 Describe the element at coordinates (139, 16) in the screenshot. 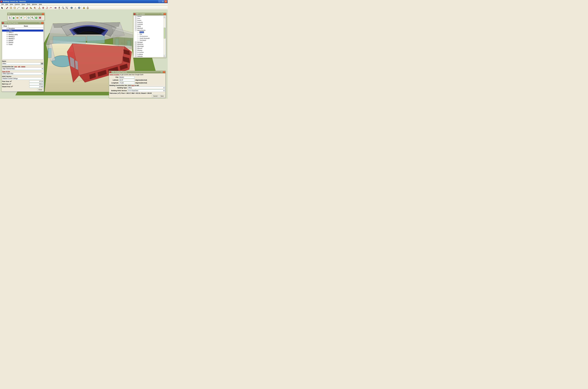

I see `tree-state-label: Indiana` at that location.